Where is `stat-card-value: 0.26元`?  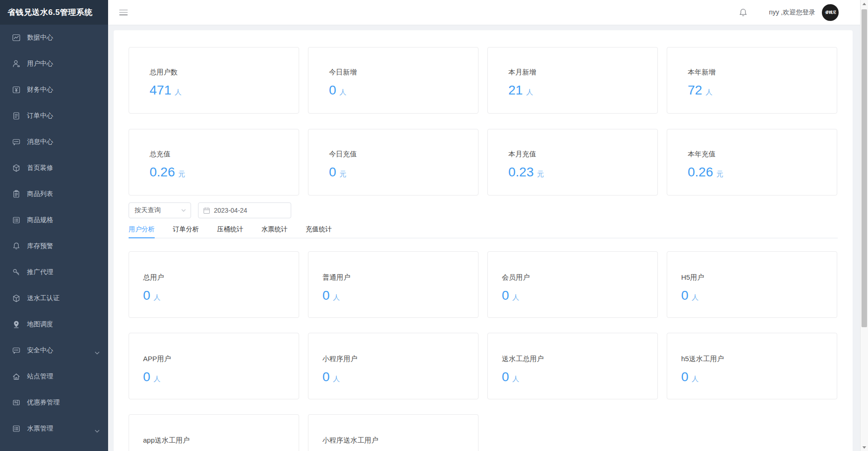
stat-card-value: 0.26元 is located at coordinates (224, 172).